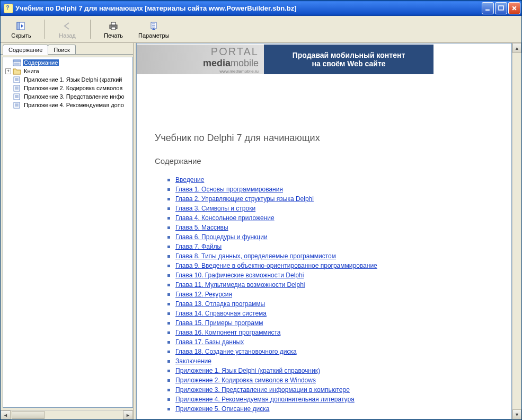  Describe the element at coordinates (5, 415) in the screenshot. I see `scroll-left-icon: ◄` at that location.